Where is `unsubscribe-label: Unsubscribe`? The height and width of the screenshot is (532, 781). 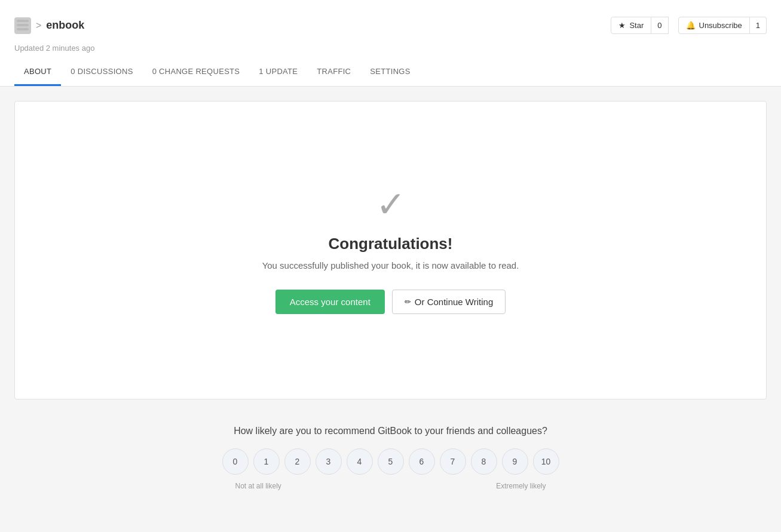 unsubscribe-label: Unsubscribe is located at coordinates (721, 25).